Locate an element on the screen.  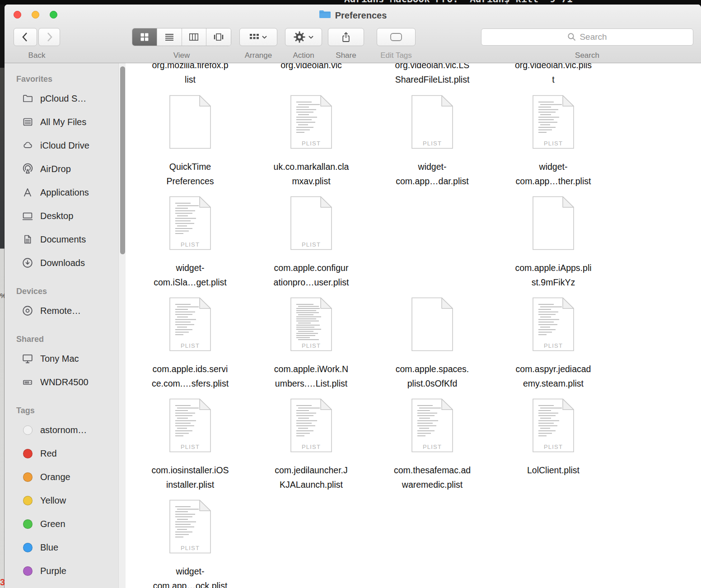
file-name: com.jedilauncher.JKJALaunch.plist is located at coordinates (311, 477).